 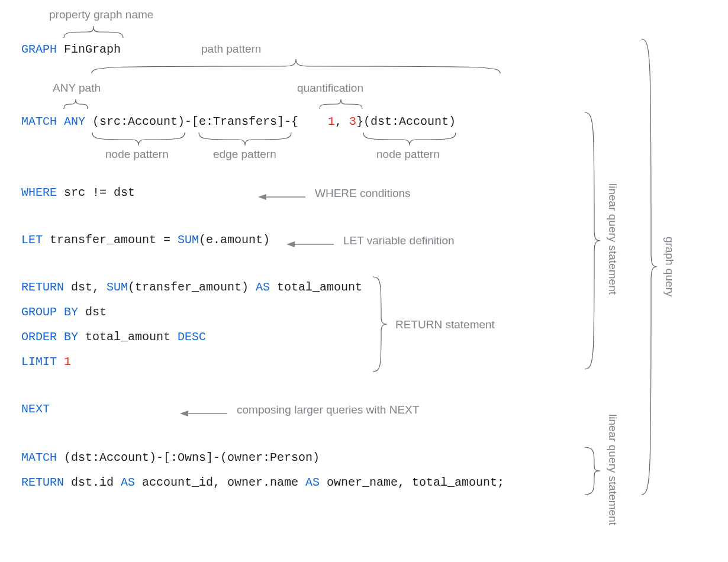 What do you see at coordinates (137, 154) in the screenshot?
I see `label-node-pattern-1: node pattern` at bounding box center [137, 154].